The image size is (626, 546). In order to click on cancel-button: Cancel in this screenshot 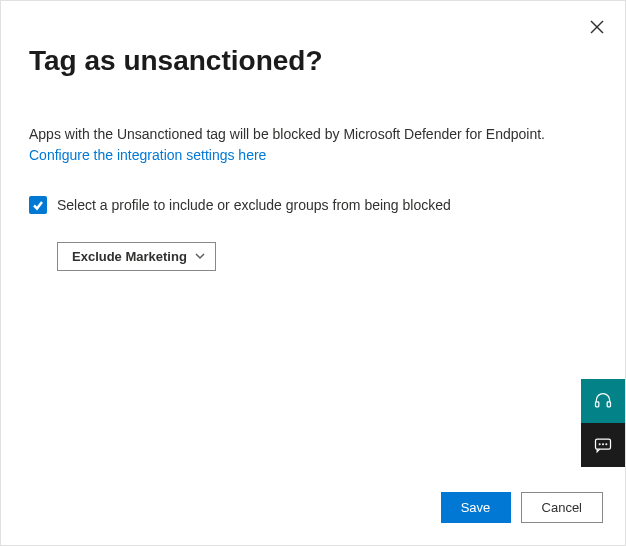, I will do `click(562, 508)`.